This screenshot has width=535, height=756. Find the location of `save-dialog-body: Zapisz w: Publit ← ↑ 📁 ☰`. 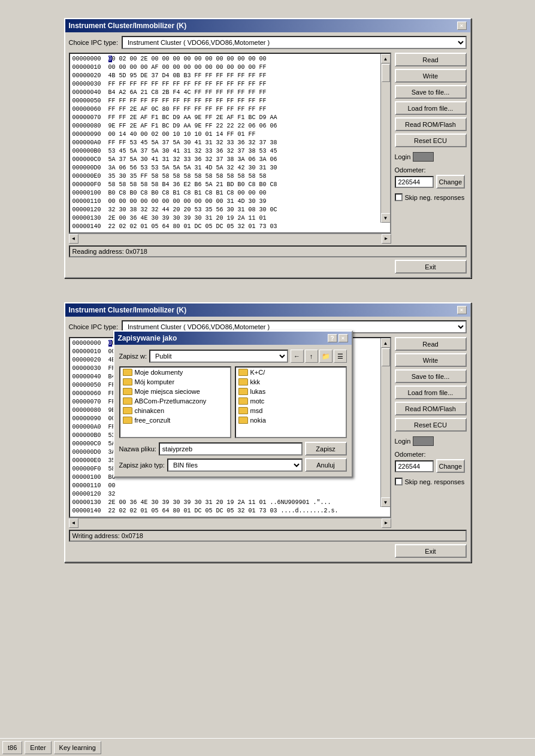

save-dialog-body: Zapisz w: Publit ← ↑ 📁 ☰ is located at coordinates (233, 411).